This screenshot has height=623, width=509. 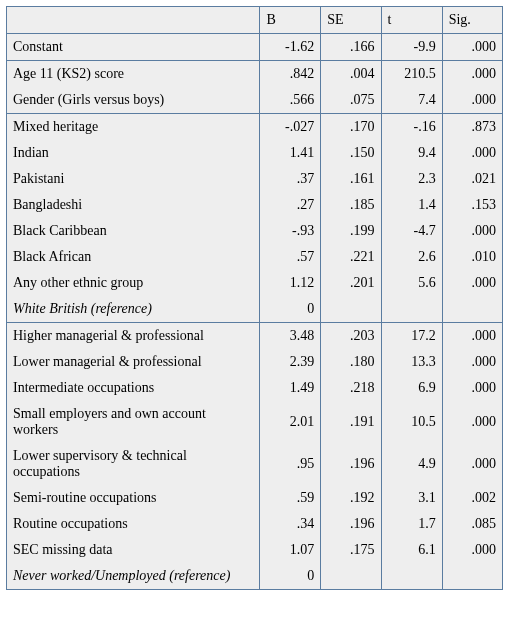 I want to click on cell-label: Small employers and own account workers, so click(x=134, y=422).